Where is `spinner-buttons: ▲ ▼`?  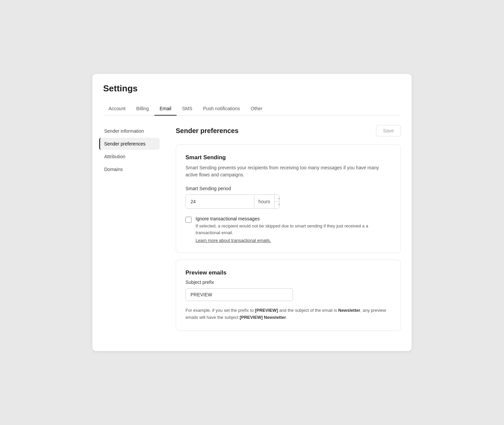 spinner-buttons: ▲ ▼ is located at coordinates (277, 202).